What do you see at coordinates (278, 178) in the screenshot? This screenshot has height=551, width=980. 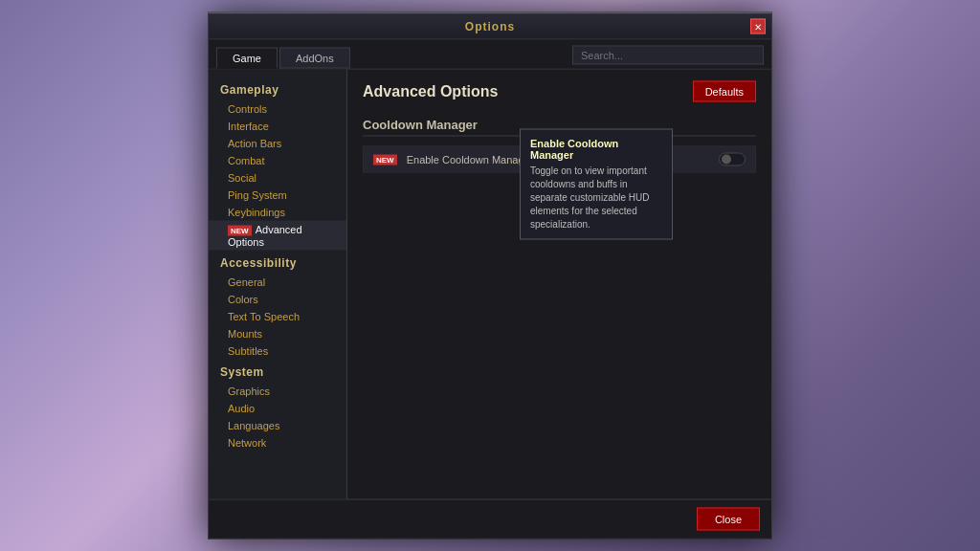 I see `sidebar-item-social: Social` at bounding box center [278, 178].